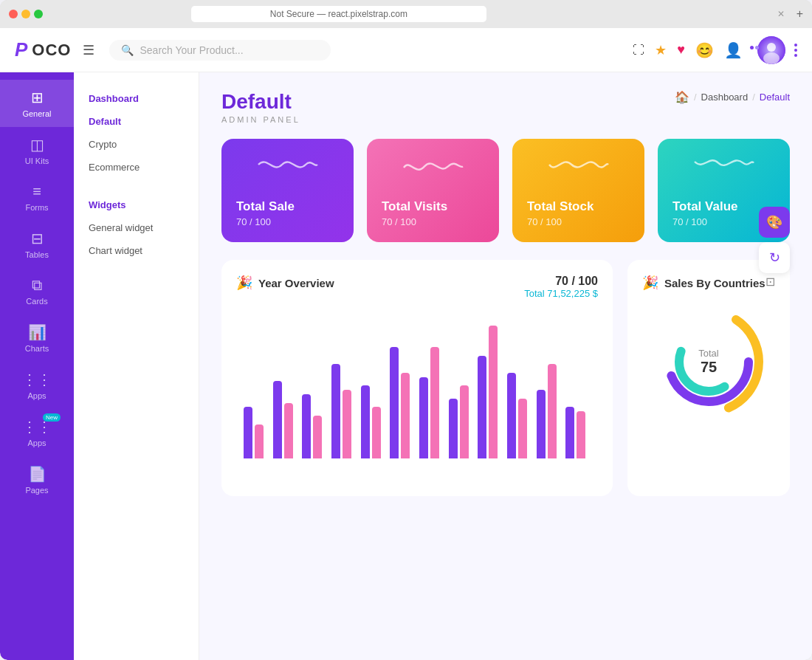 Image resolution: width=812 pixels, height=660 pixels. Describe the element at coordinates (136, 227) in the screenshot. I see `sub-sidebar-item-general-widget: General widget` at that location.